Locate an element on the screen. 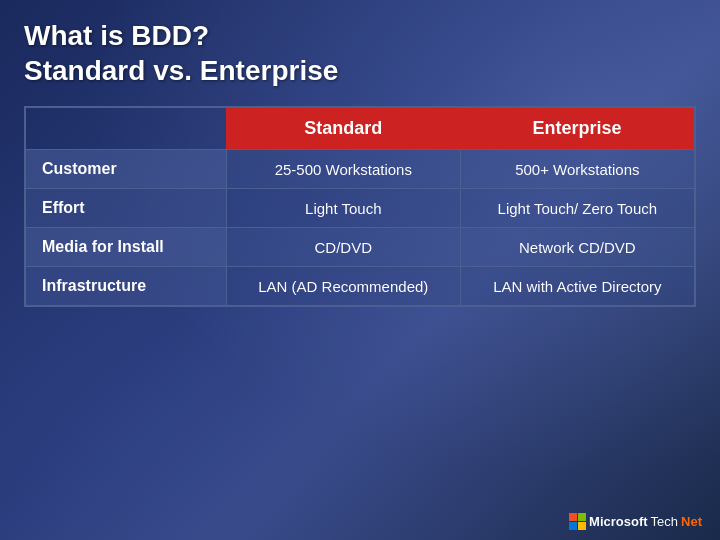 The image size is (720, 540). row-standard-0: 25-500 Workstations is located at coordinates (343, 170).